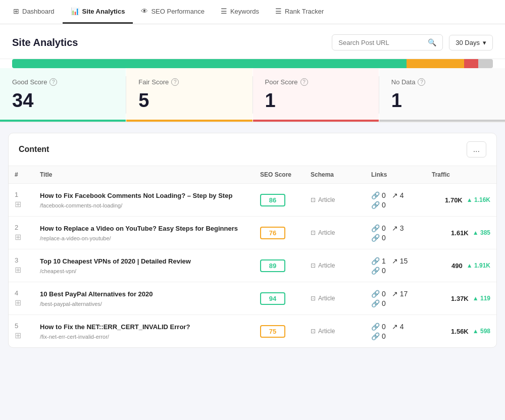  What do you see at coordinates (54, 82) in the screenshot?
I see `help-icon-good: ?` at bounding box center [54, 82].